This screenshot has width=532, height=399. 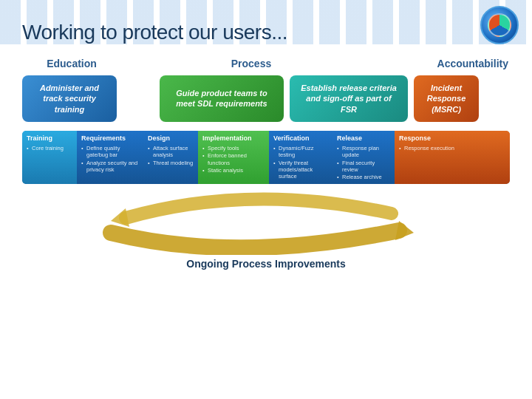 What do you see at coordinates (452, 138) in the screenshot?
I see `flow-response-label: Response` at bounding box center [452, 138].